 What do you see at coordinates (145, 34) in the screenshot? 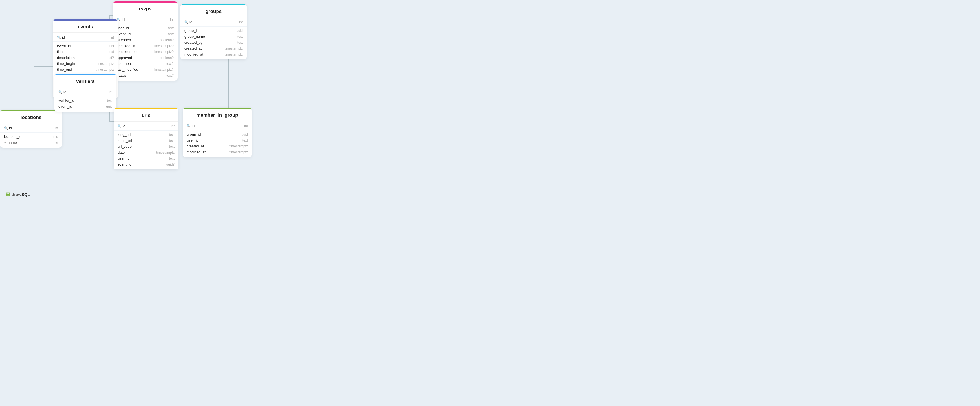
I see `table-row: event_id text` at bounding box center [145, 34].